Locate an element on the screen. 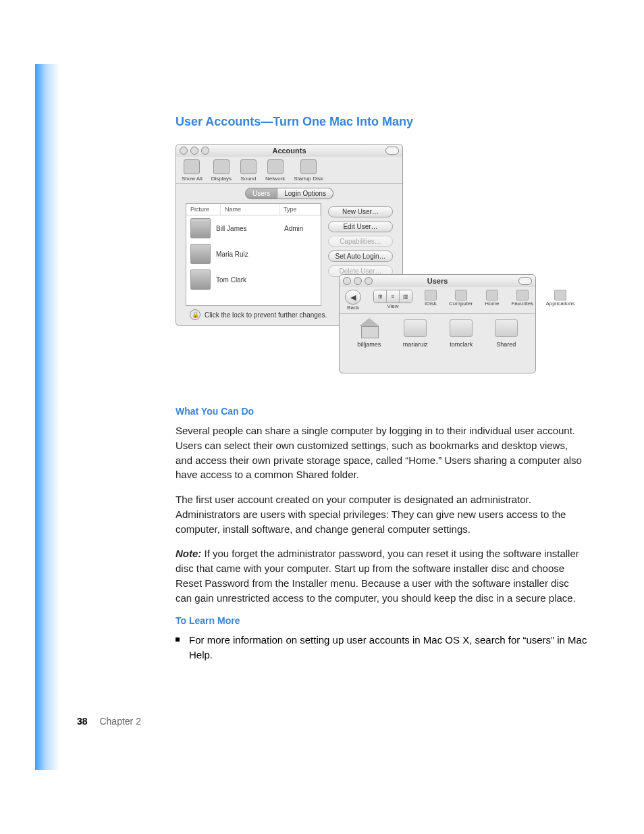  lock-icon: 🔒 is located at coordinates (195, 315).